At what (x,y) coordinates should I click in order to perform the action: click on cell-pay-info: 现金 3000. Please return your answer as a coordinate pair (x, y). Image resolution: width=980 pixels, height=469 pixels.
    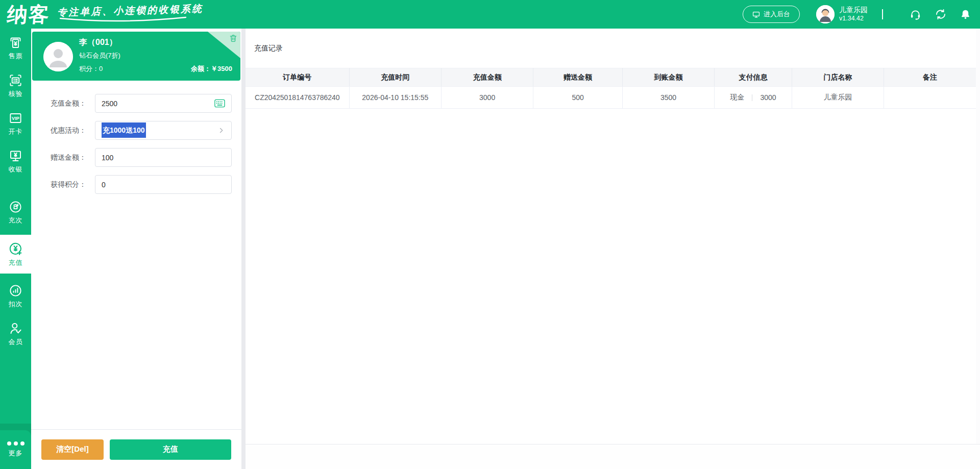
    Looking at the image, I should click on (753, 98).